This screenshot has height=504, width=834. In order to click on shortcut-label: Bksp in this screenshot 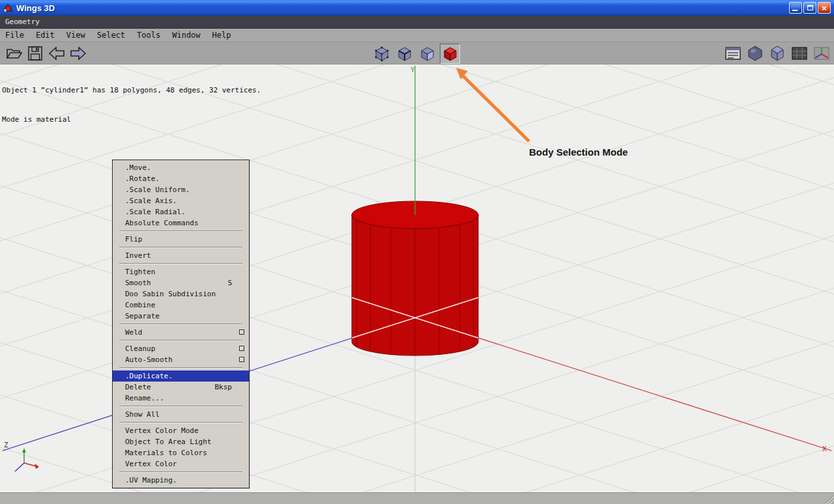, I will do `click(224, 387)`.